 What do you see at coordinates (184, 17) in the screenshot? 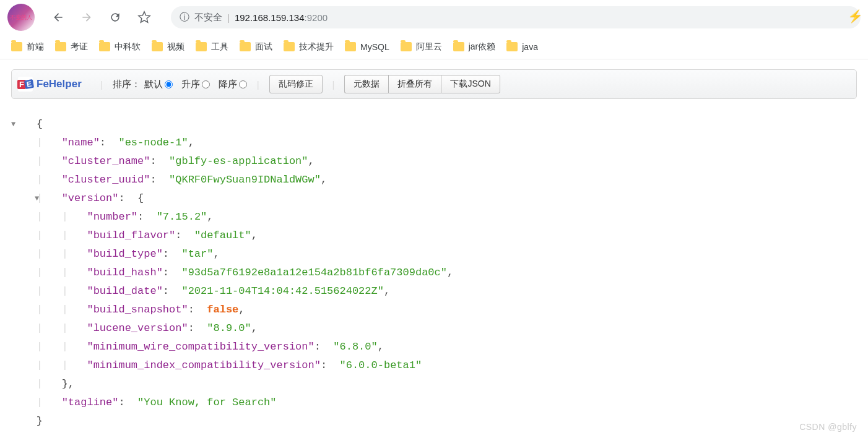
I see `site-info-icon: ⓘ` at bounding box center [184, 17].